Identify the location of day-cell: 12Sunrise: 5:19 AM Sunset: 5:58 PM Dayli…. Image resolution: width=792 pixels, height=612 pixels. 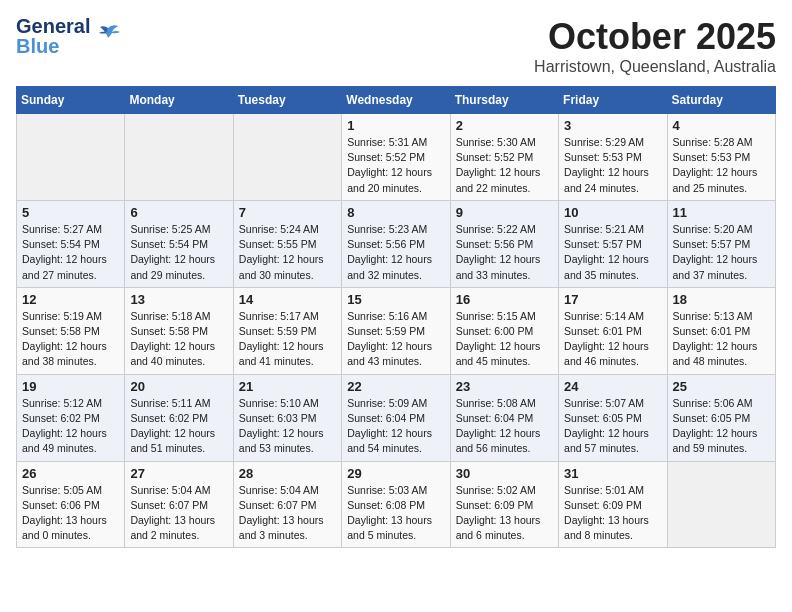
(71, 330).